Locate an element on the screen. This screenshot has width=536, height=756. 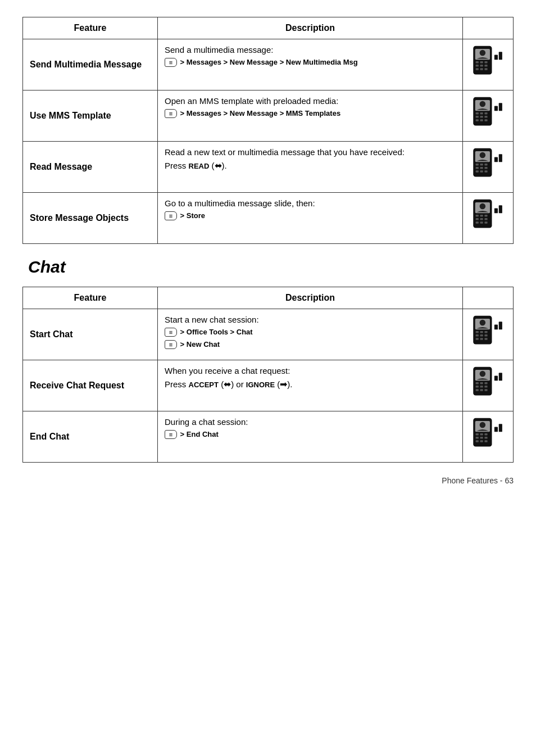
key-read: READ is located at coordinates (199, 166).